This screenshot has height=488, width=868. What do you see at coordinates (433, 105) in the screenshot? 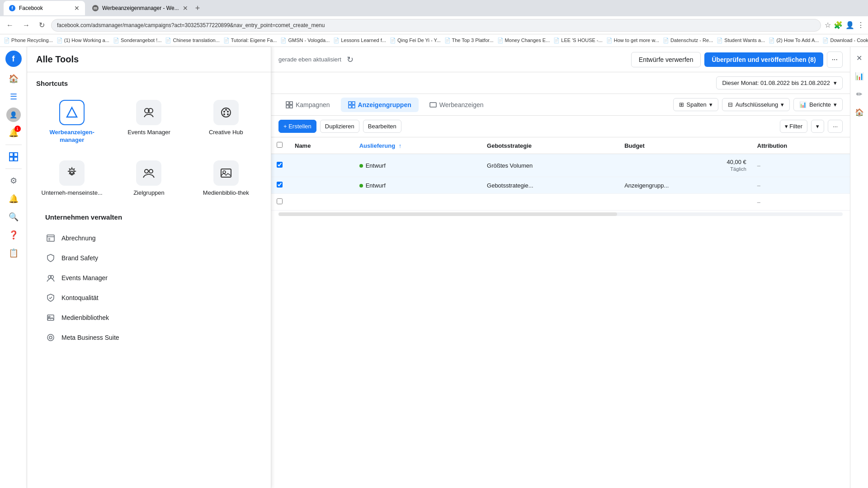
I see `werbeanzeigen-icon` at bounding box center [433, 105].